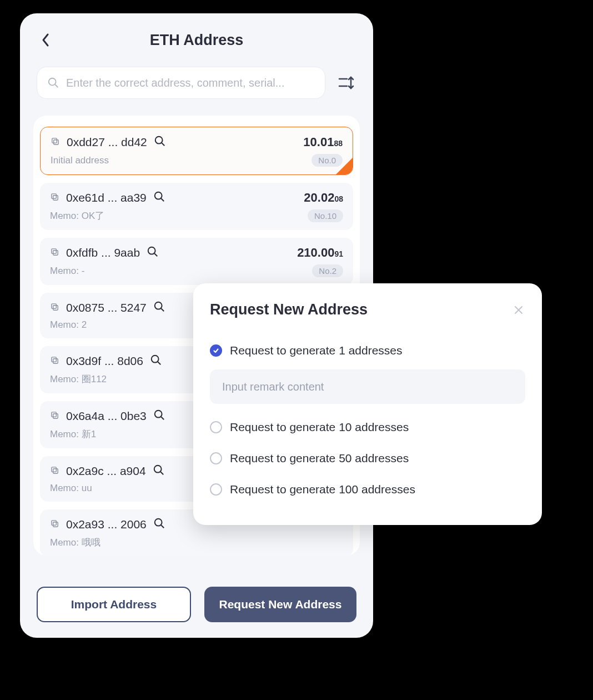 This screenshot has height=700, width=593. Describe the element at coordinates (73, 434) in the screenshot. I see `memo-text: Memo: 新1` at that location.